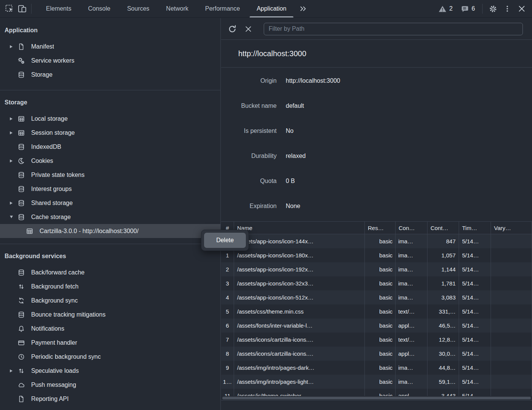 The image size is (532, 410). Describe the element at coordinates (110, 74) in the screenshot. I see `sidebar-item-storage: Storage` at that location.